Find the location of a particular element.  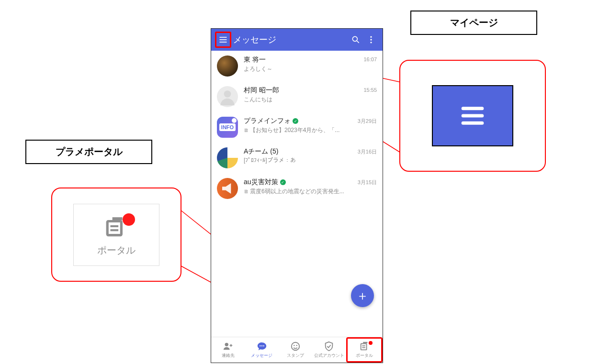

nav-label: スタンプ is located at coordinates (295, 356).